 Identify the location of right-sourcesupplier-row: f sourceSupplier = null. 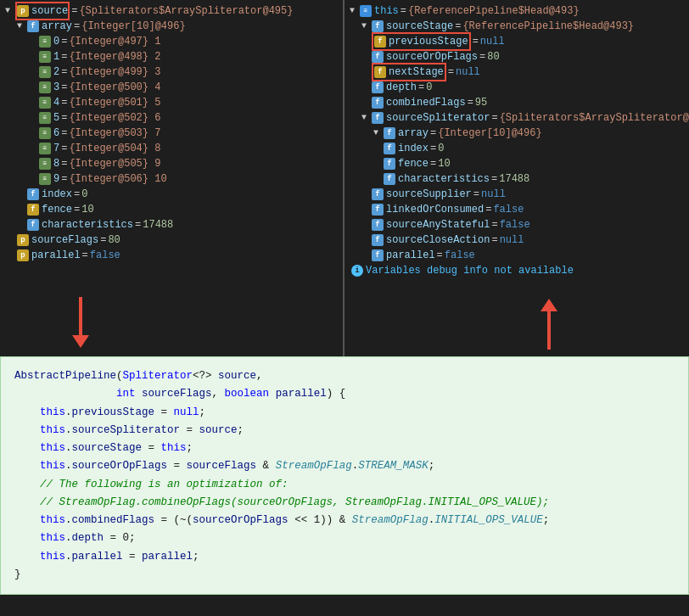
(517, 194).